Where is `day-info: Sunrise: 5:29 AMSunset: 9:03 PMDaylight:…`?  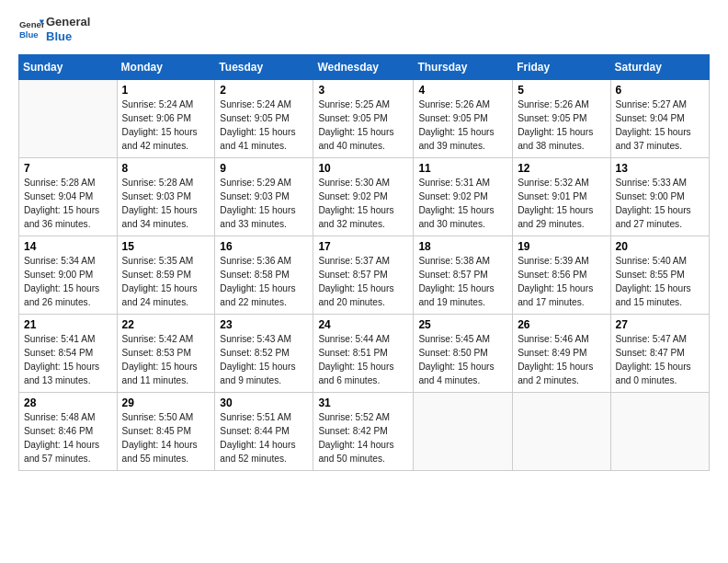 day-info: Sunrise: 5:29 AMSunset: 9:03 PMDaylight:… is located at coordinates (264, 204).